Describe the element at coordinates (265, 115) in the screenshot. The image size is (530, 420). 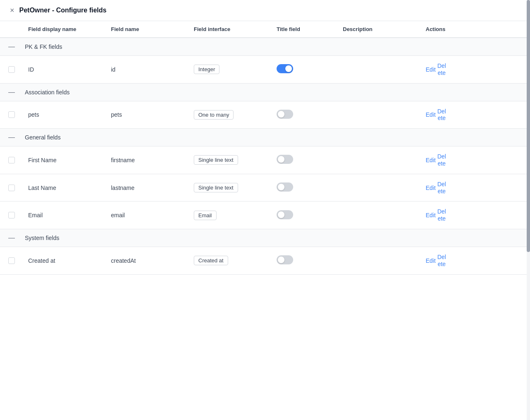
I see `table-row: pets pets One to many Edit Delete` at that location.